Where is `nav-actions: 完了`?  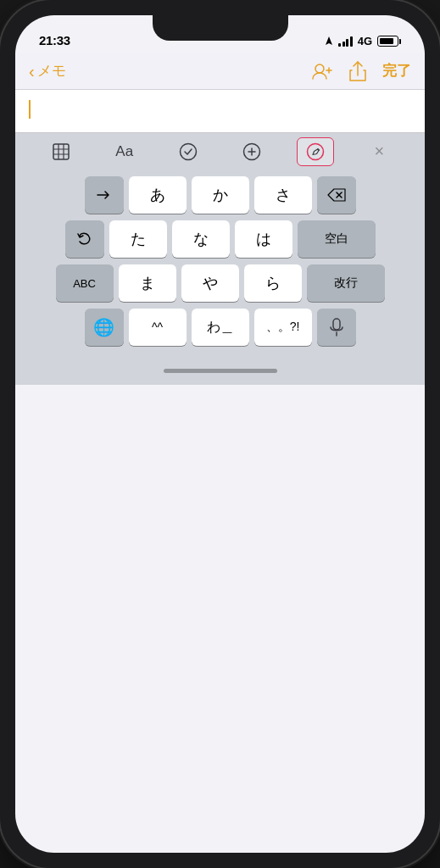
nav-actions: 完了 is located at coordinates (361, 71).